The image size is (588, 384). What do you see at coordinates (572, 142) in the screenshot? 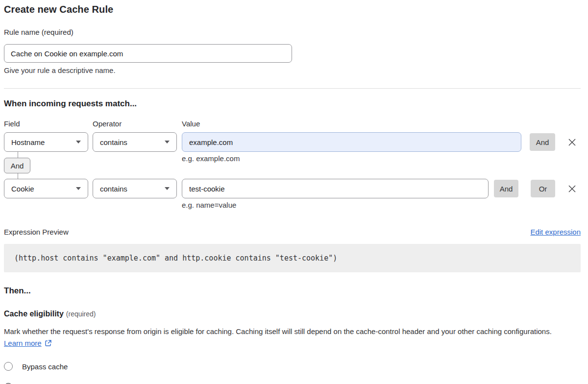
I see `remove-condition-button-row1` at bounding box center [572, 142].